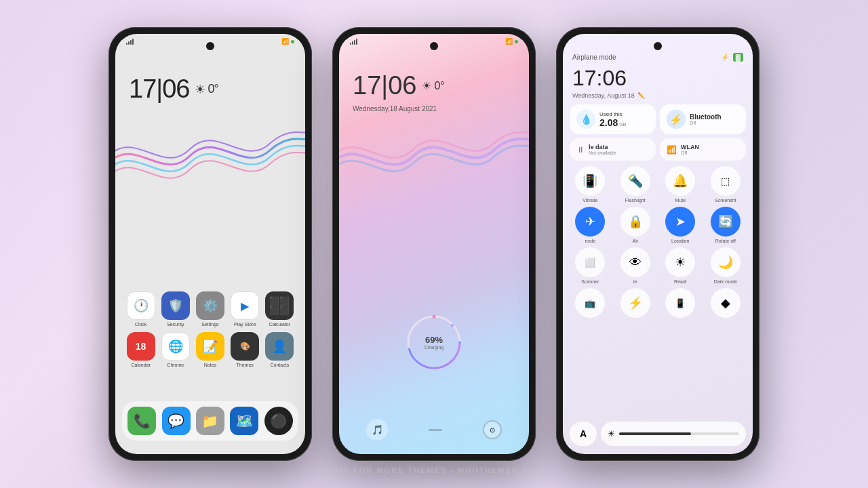  Describe the element at coordinates (210, 332) in the screenshot. I see `app-grid: 🕐 Clock 🛡️ Security ⚙️ Settings ▶ Play S…` at that location.